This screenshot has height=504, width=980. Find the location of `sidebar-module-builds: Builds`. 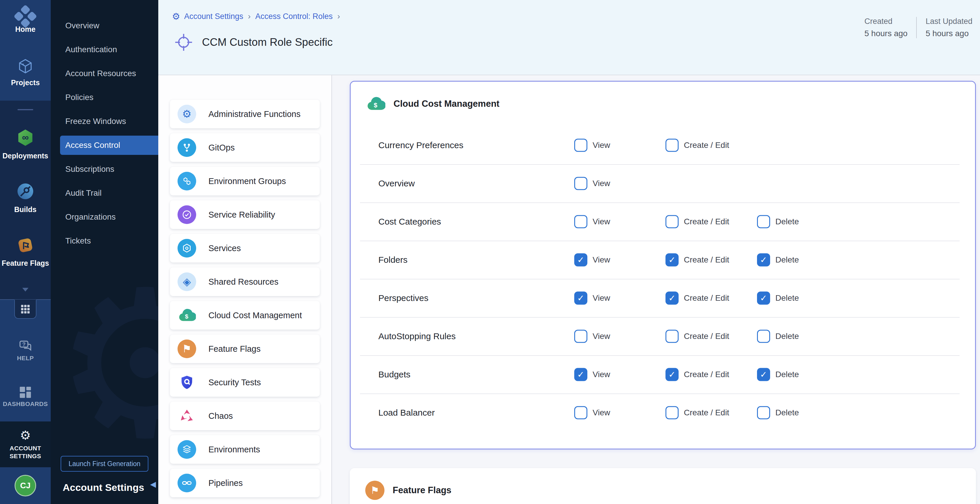

sidebar-module-builds: Builds is located at coordinates (25, 209).